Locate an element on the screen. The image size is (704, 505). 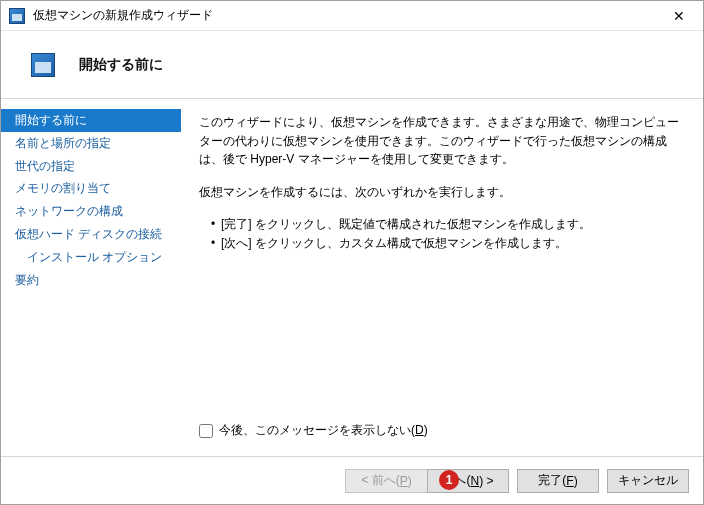
wizard-step-6: インストール オプション is located at coordinates (91, 258).